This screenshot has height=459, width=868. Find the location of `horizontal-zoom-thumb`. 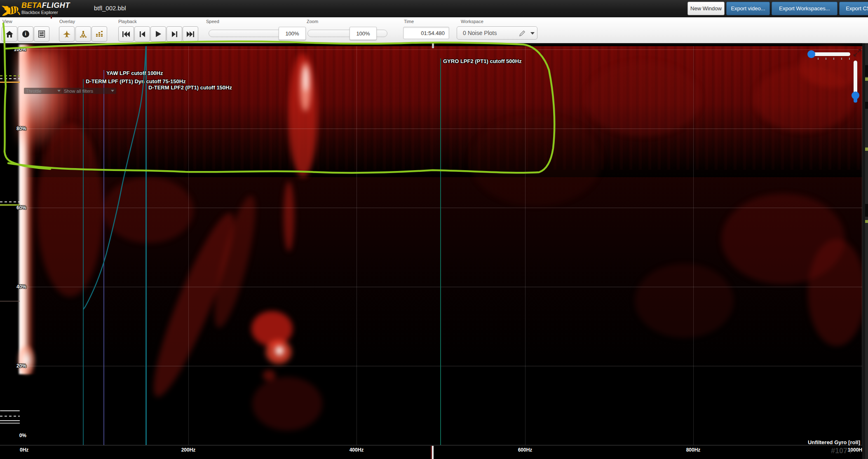

horizontal-zoom-thumb is located at coordinates (811, 54).